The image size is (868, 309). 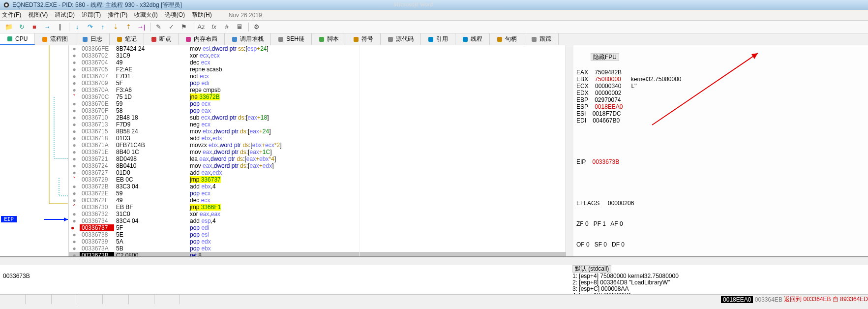 I want to click on address: 00336737, so click(x=97, y=228).